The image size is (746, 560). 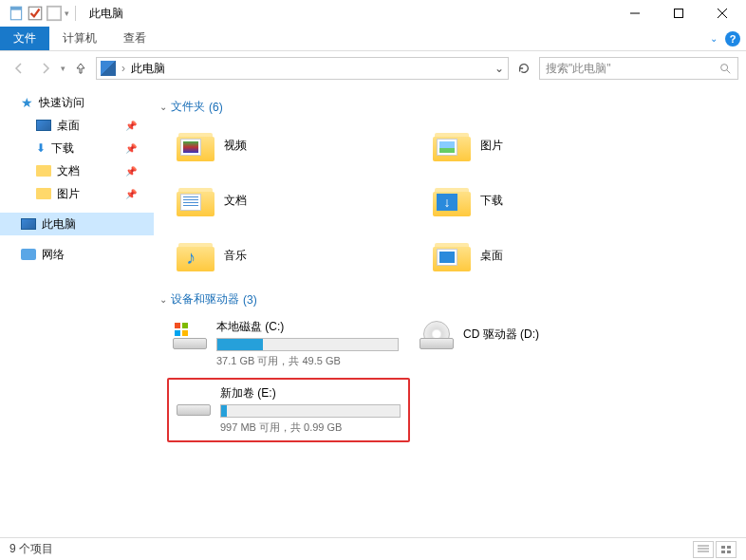 I want to click on ribbon: 文件 计算机 查看 ⌄ ?, so click(x=373, y=39).